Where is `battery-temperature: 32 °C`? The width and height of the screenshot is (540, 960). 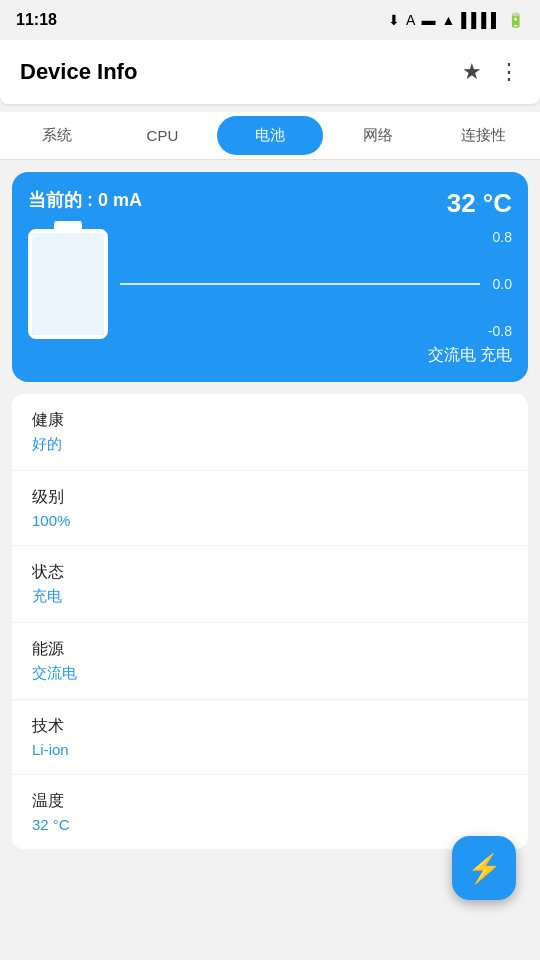 battery-temperature: 32 °C is located at coordinates (480, 204).